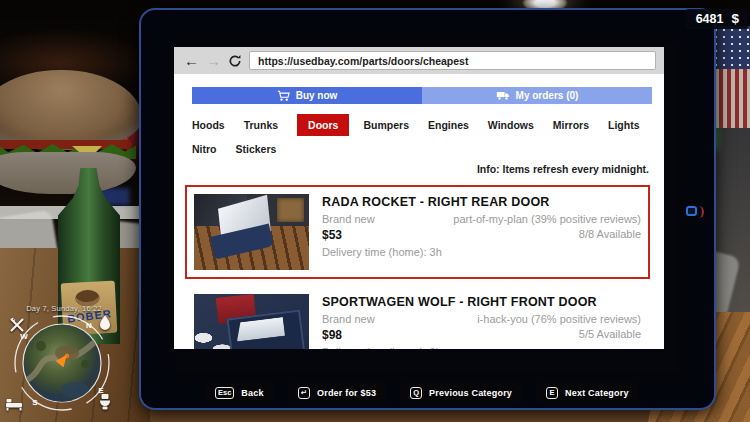 Image resolution: width=750 pixels, height=422 pixels. Describe the element at coordinates (559, 319) in the screenshot. I see `product-seller: i-hack-you (76% positive reviews)` at that location.